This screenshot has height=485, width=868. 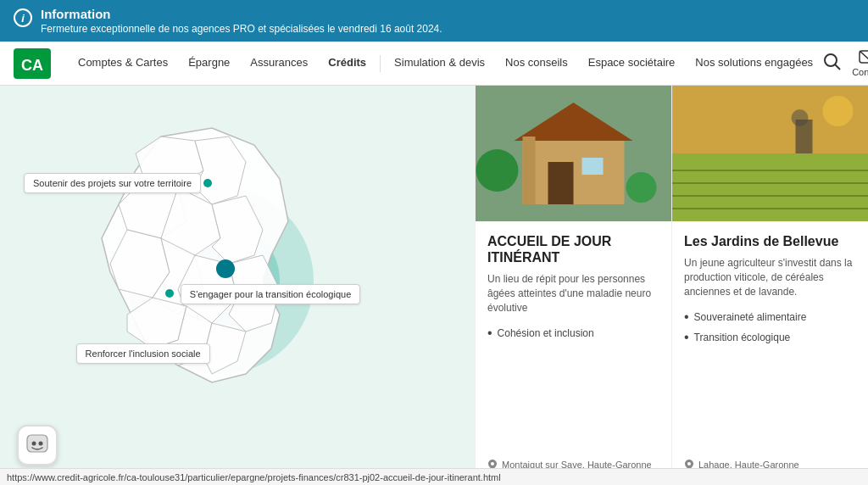 I want to click on map-label-2: S'engager pour la transition écologique, so click(x=270, y=294).